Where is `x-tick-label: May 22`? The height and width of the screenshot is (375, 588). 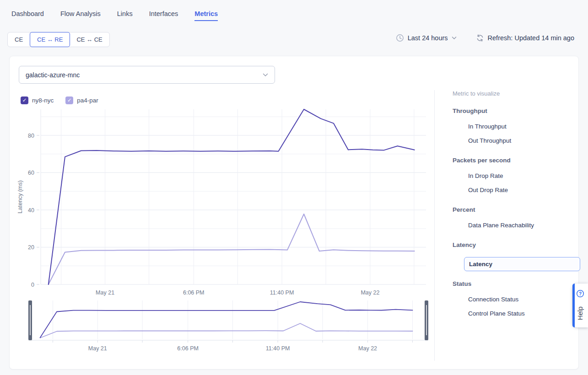 x-tick-label: May 22 is located at coordinates (370, 293).